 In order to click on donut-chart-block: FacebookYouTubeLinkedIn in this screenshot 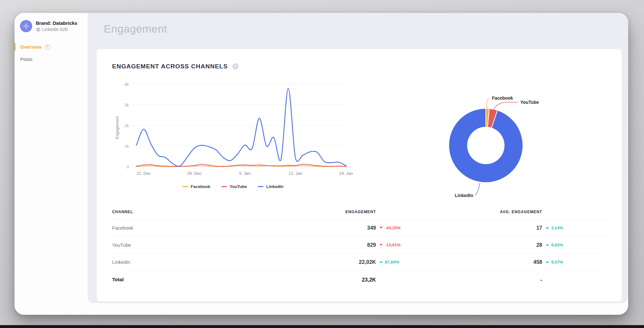, I will do `click(487, 143)`.